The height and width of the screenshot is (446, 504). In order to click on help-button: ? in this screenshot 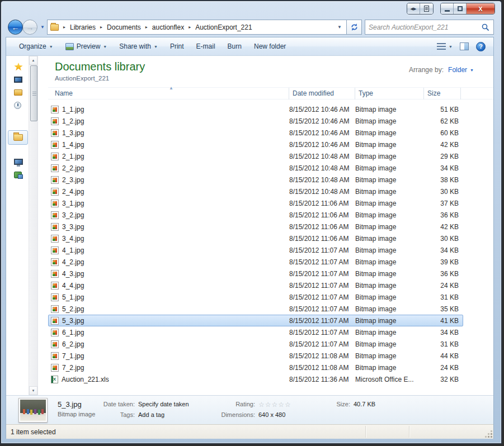, I will do `click(481, 47)`.